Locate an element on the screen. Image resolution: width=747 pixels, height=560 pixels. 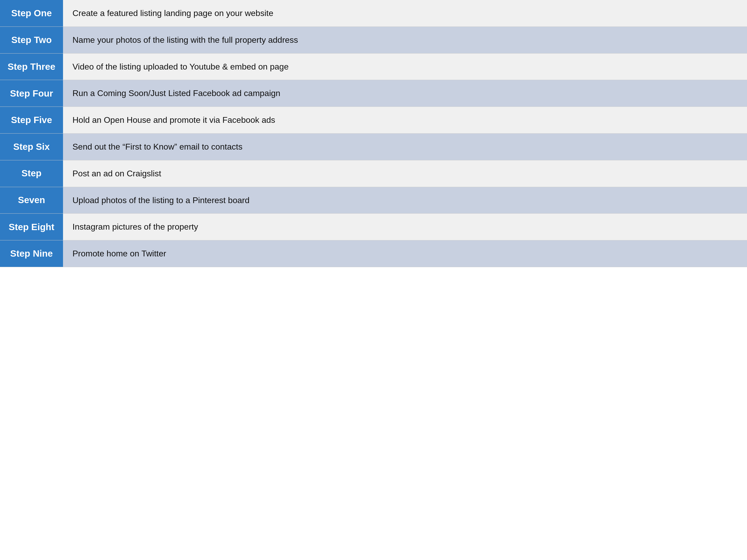
step-label-text: Step is located at coordinates (32, 173).